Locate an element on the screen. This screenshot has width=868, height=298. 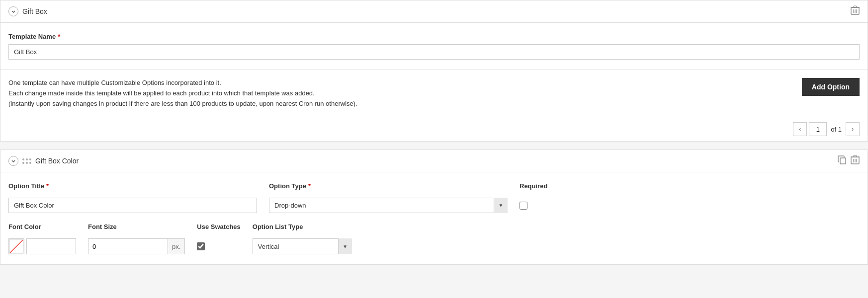
font-color-text-input is located at coordinates (51, 246).